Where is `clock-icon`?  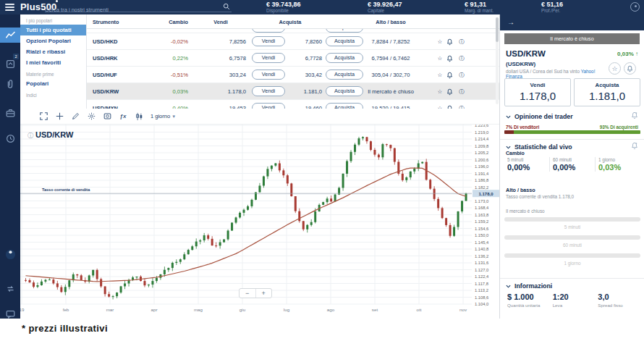 clock-icon is located at coordinates (10, 138).